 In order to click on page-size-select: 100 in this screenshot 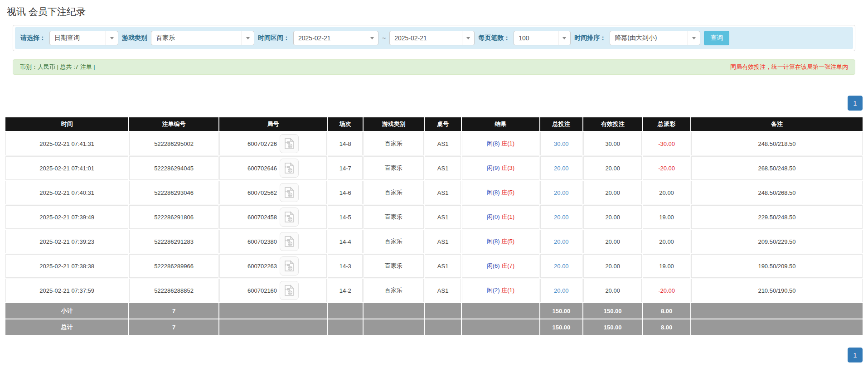, I will do `click(542, 38)`.